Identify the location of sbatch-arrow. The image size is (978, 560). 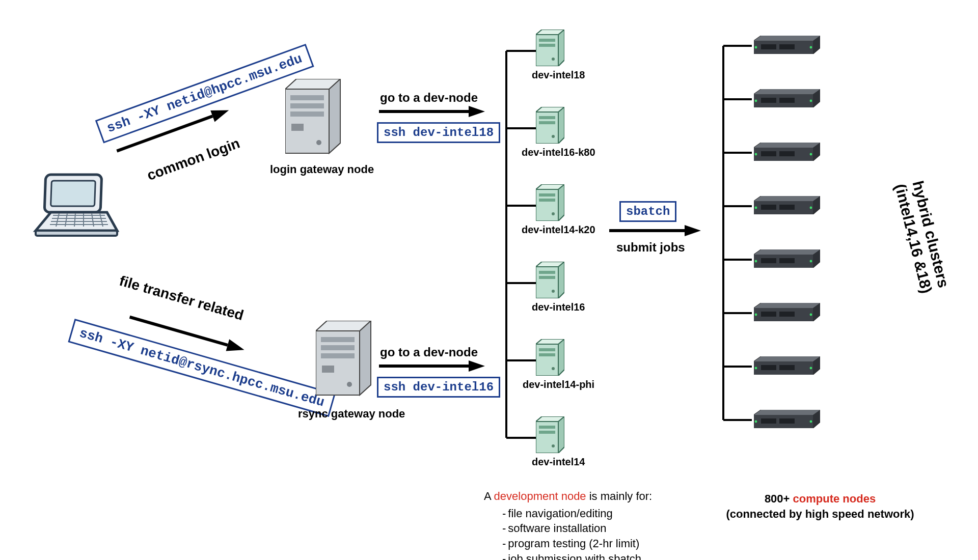
(656, 231).